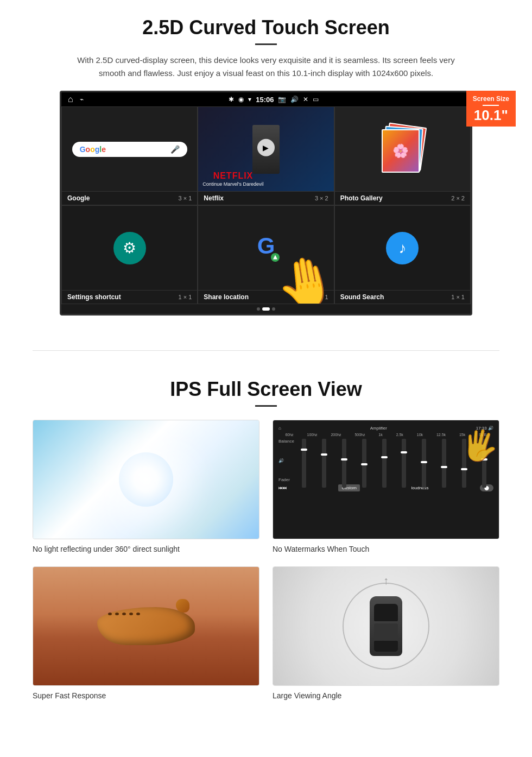  What do you see at coordinates (233, 176) in the screenshot?
I see `netflix-logo-text: NETFLIX` at bounding box center [233, 176].